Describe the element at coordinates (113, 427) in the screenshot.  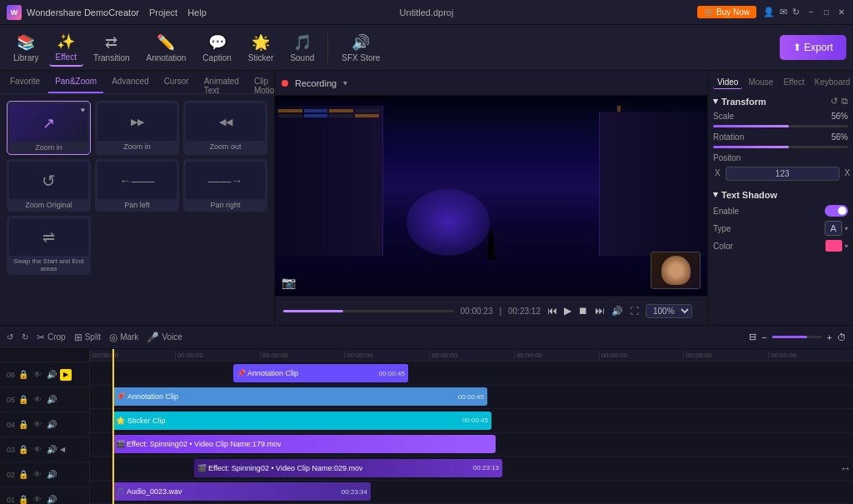
I see `playhead` at that location.